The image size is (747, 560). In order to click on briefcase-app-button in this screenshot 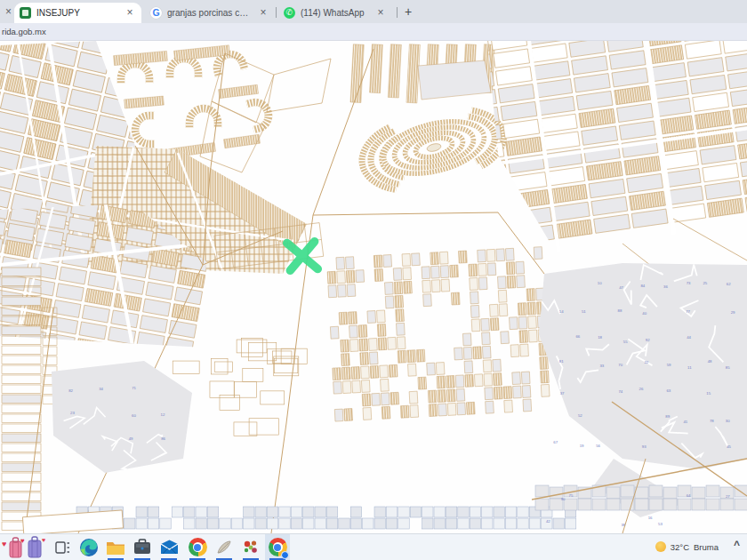, I will do `click(142, 548)`.